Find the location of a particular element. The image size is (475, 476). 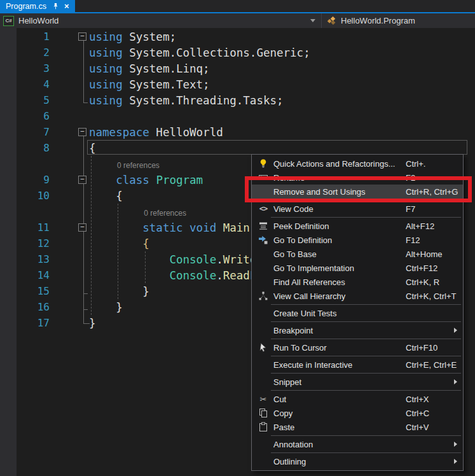

line-number: 14 is located at coordinates (29, 275).